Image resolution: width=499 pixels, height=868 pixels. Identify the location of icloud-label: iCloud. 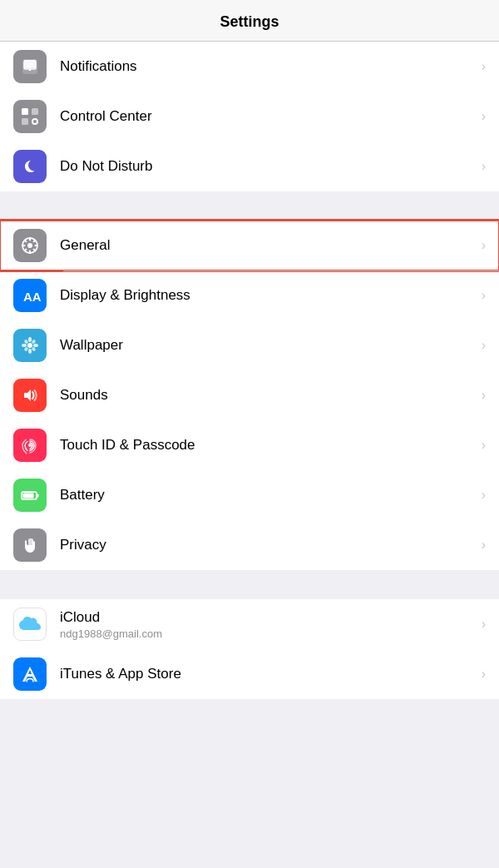
(268, 618).